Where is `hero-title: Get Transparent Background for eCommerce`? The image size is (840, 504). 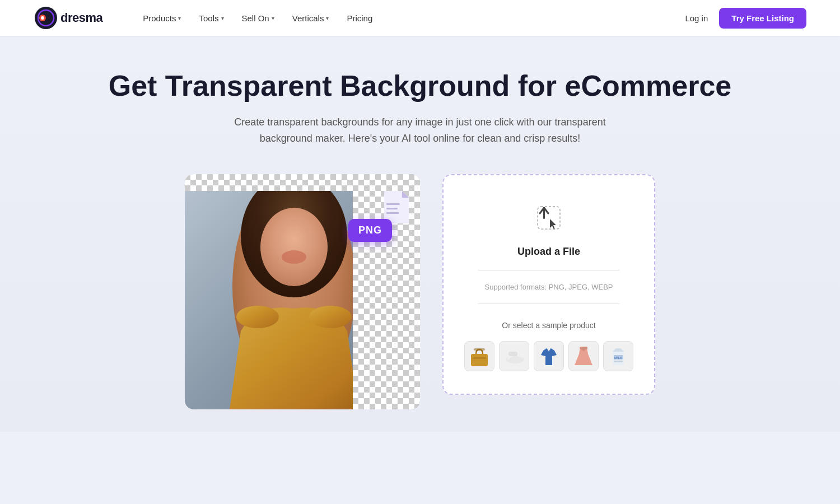
hero-title: Get Transparent Background for eCommerce is located at coordinates (420, 86).